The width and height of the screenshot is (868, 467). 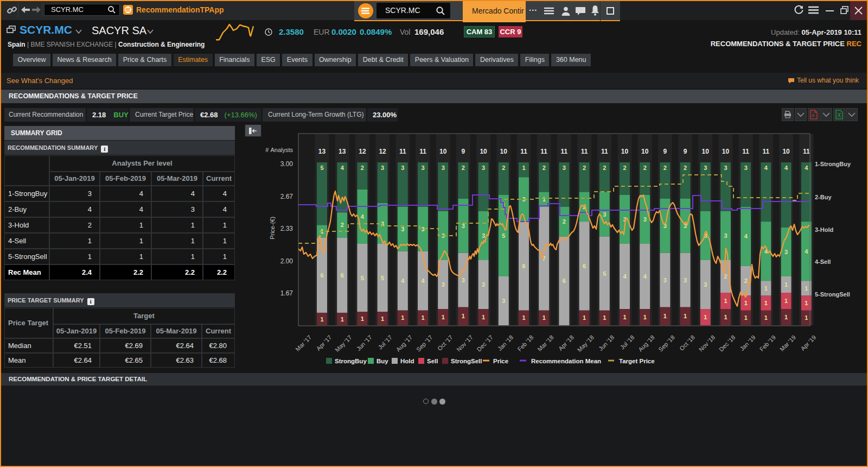 I want to click on svg-text: Jan '19, so click(x=748, y=343).